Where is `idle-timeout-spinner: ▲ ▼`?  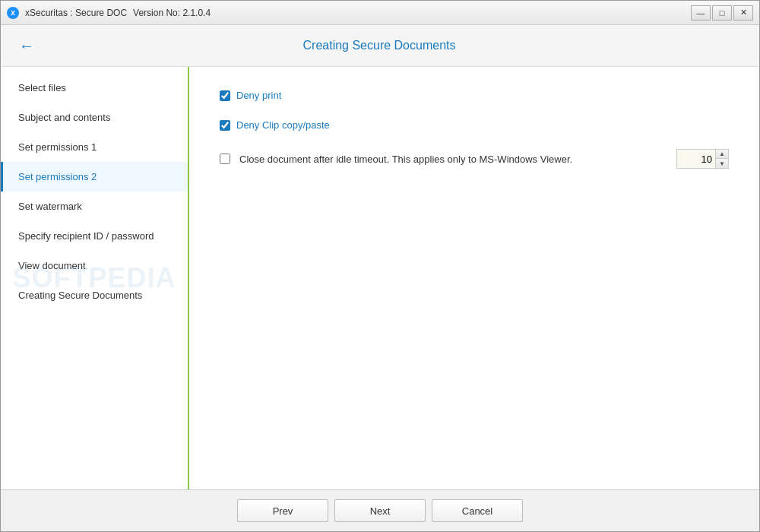
idle-timeout-spinner: ▲ ▼ is located at coordinates (702, 159).